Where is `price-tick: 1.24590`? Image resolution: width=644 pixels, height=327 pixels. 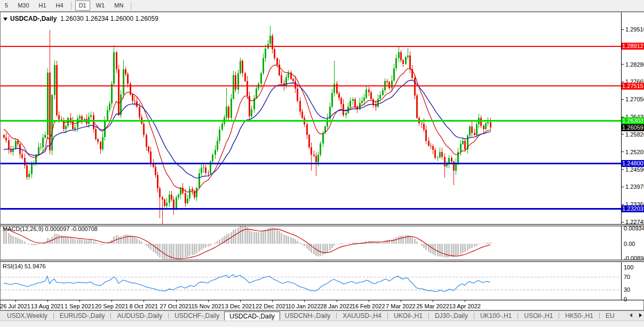 price-tick: 1.24590 is located at coordinates (633, 170).